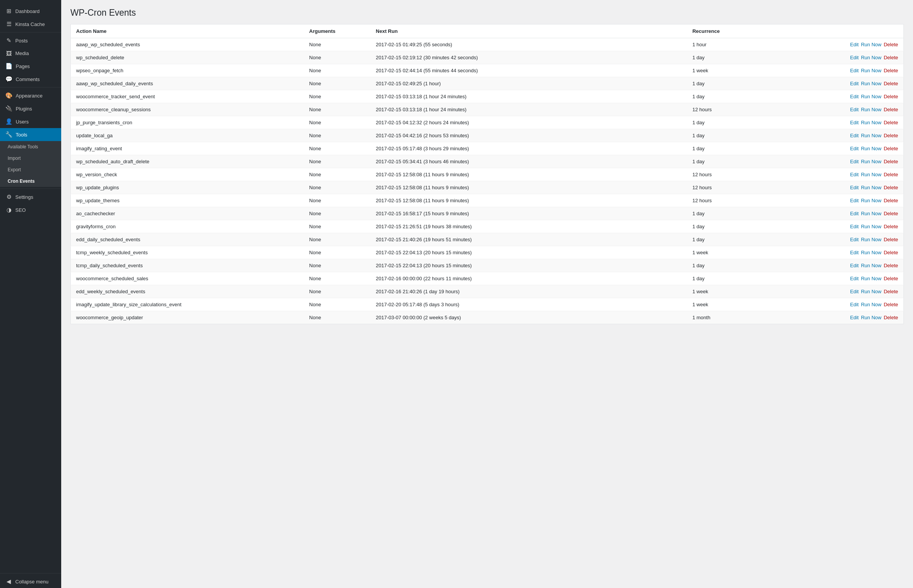  I want to click on sidebar-item-available-tools: Available Tools, so click(31, 147).